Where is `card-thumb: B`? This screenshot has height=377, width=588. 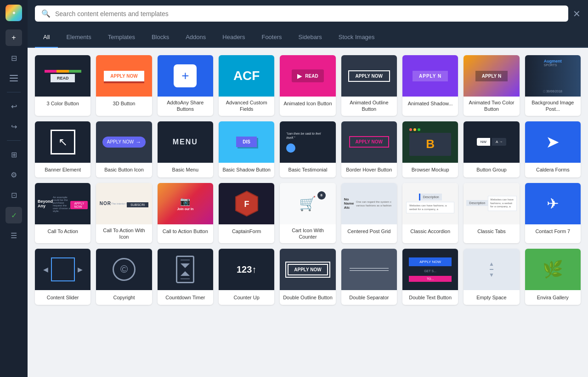
card-thumb: B is located at coordinates (430, 142).